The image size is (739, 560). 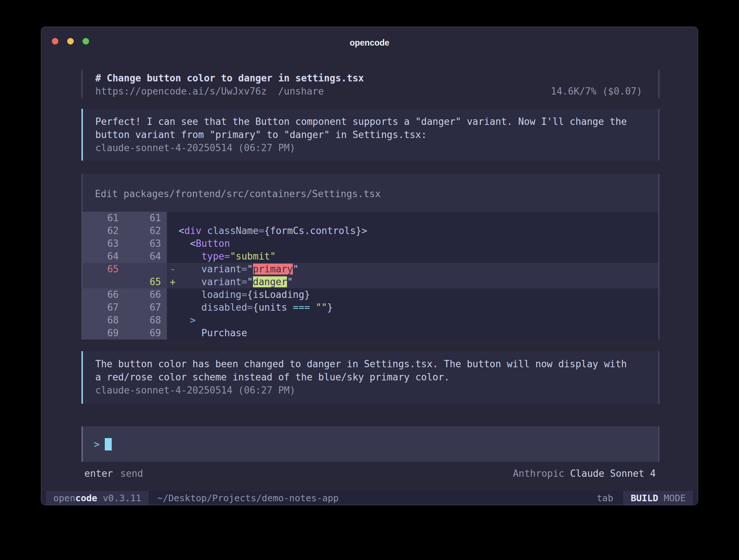 I want to click on code-token: "", so click(x=321, y=307).